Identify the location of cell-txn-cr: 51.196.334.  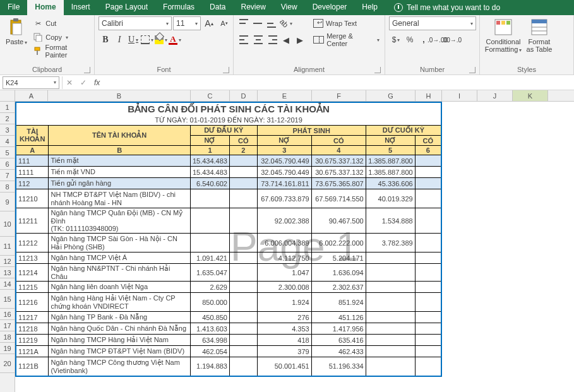
(338, 367).